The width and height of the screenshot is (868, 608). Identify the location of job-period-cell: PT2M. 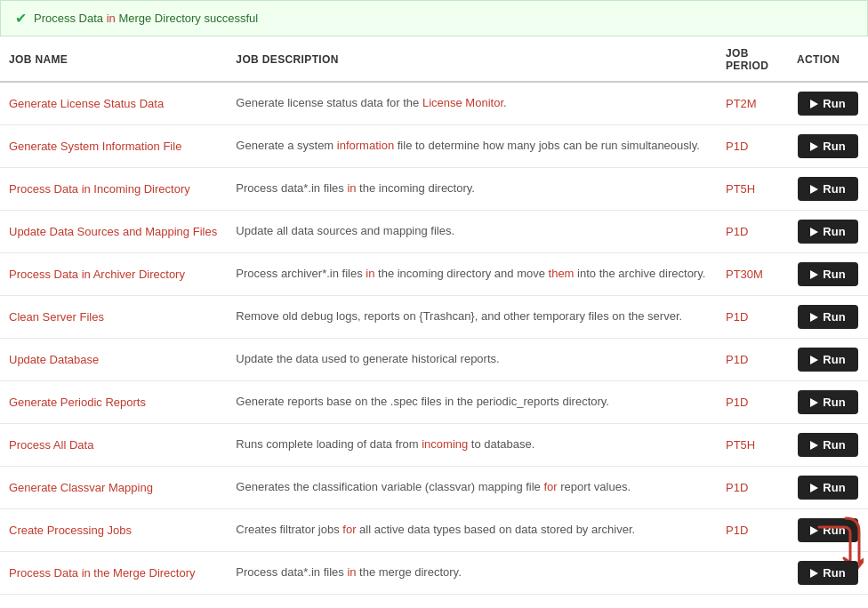
(752, 103).